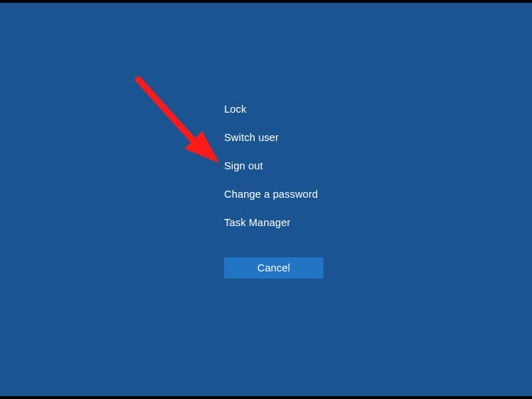  I want to click on menu-item-task-manager: Task Manager, so click(271, 223).